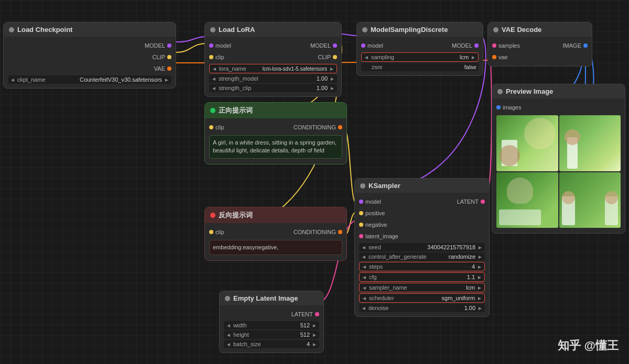 The height and width of the screenshot is (364, 629). What do you see at coordinates (471, 67) in the screenshot?
I see `zsnr-value: false` at bounding box center [471, 67].